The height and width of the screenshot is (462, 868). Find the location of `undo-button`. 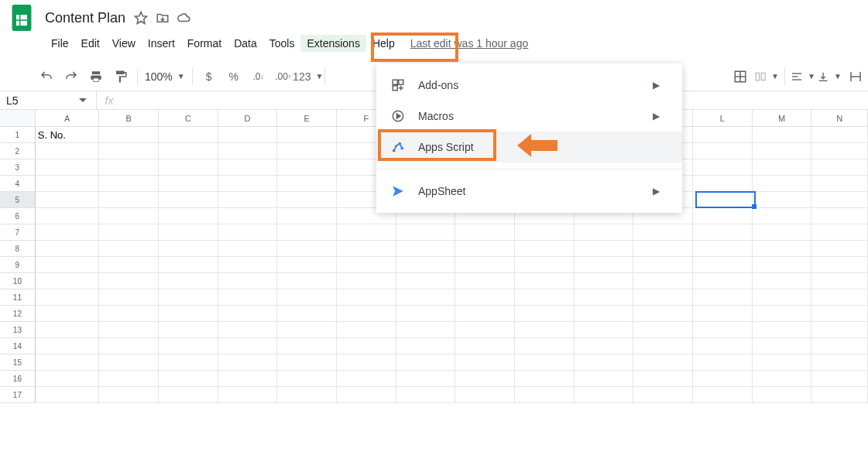

undo-button is located at coordinates (46, 77).